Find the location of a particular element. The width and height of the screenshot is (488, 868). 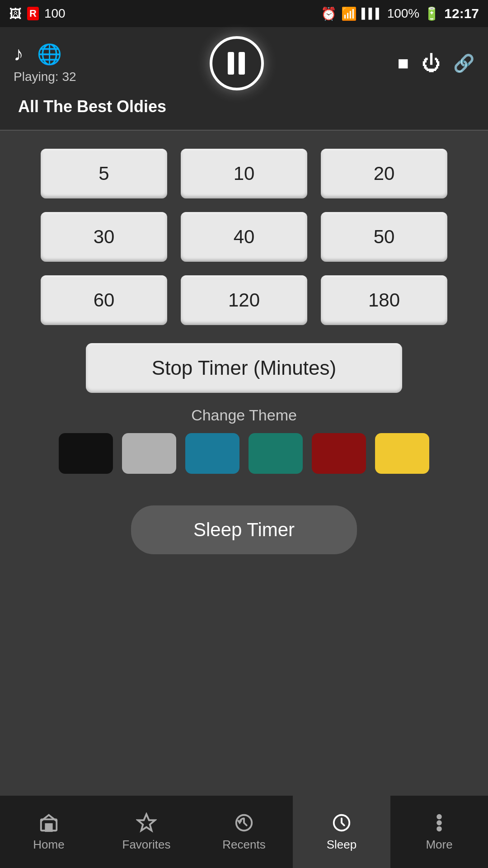

timer-btn-50: 50 is located at coordinates (384, 237).